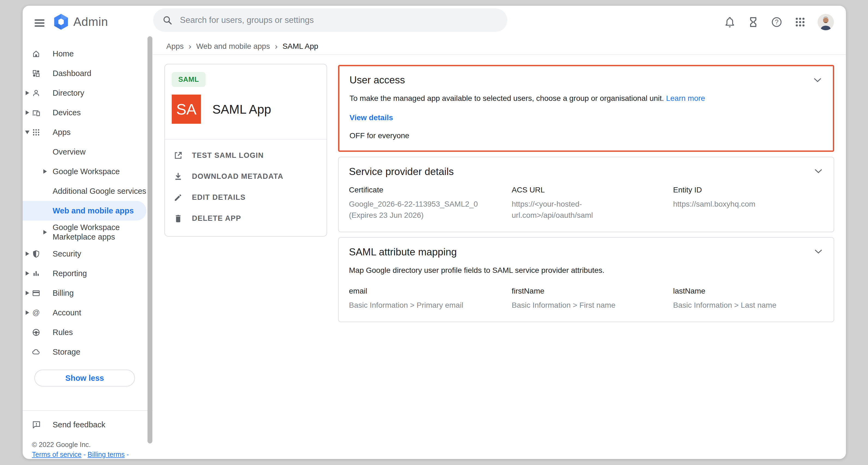 Image resolution: width=868 pixels, height=465 pixels. I want to click on open-in-new-icon, so click(178, 156).